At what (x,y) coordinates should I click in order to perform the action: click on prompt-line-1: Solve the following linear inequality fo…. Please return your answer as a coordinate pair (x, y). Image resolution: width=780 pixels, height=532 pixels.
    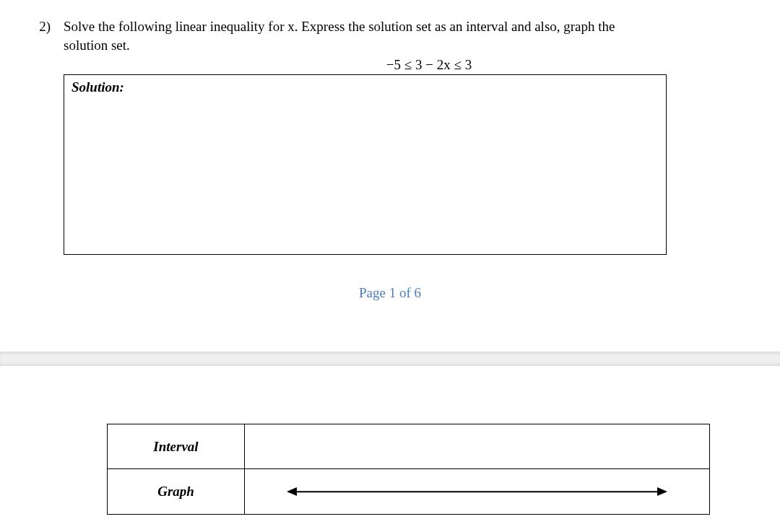
    Looking at the image, I should click on (339, 26).